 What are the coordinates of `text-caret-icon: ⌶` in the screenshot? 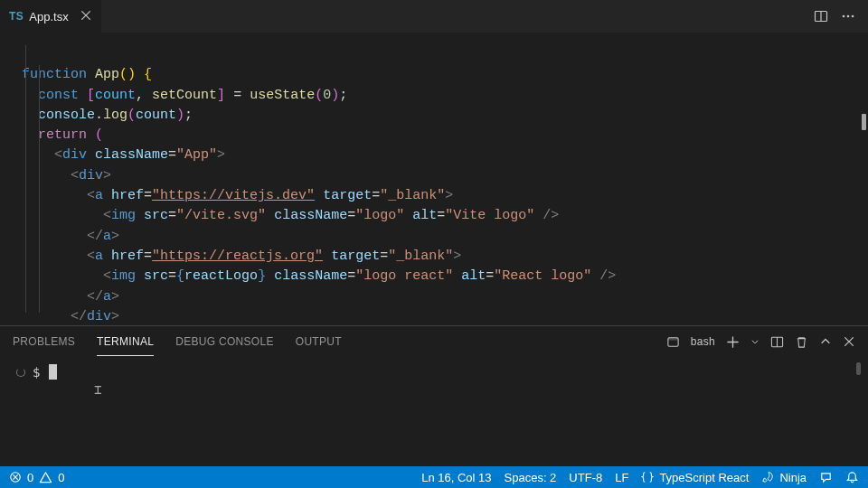 It's located at (98, 389).